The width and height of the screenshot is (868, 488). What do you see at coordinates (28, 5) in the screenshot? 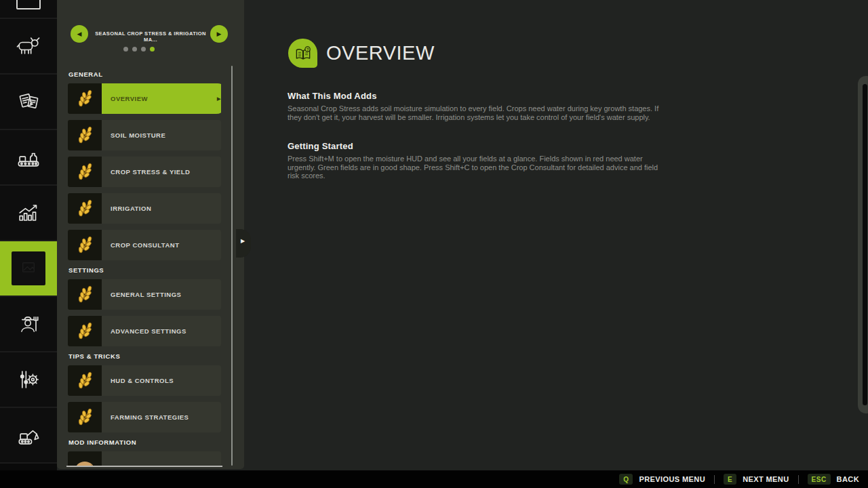
I see `partial-icon` at bounding box center [28, 5].